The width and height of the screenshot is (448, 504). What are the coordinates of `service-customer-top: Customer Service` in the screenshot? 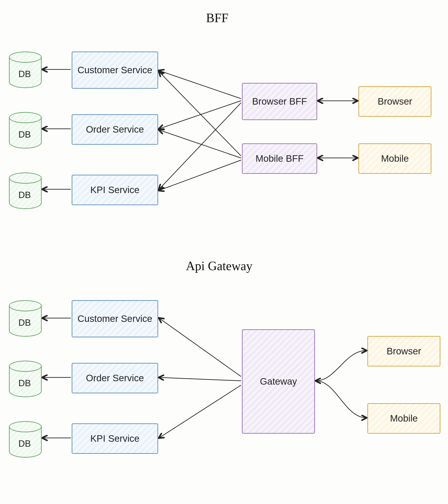 It's located at (115, 70).